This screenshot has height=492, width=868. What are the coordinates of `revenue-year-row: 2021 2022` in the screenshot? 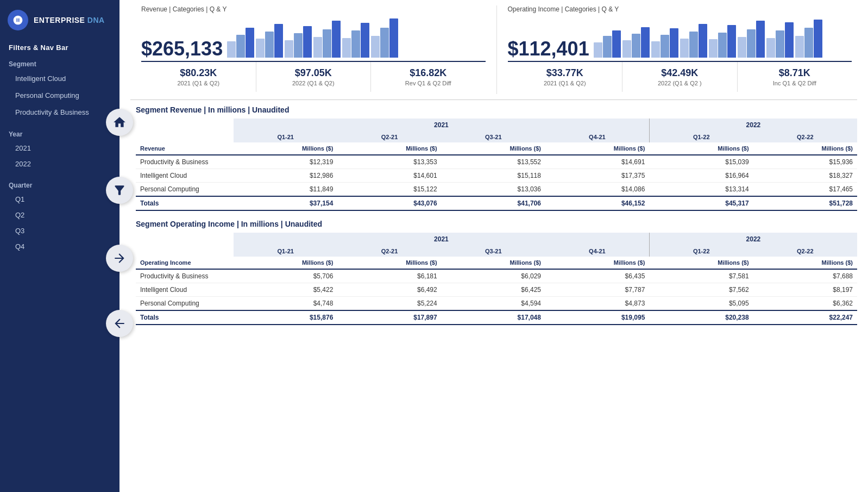 It's located at (496, 125).